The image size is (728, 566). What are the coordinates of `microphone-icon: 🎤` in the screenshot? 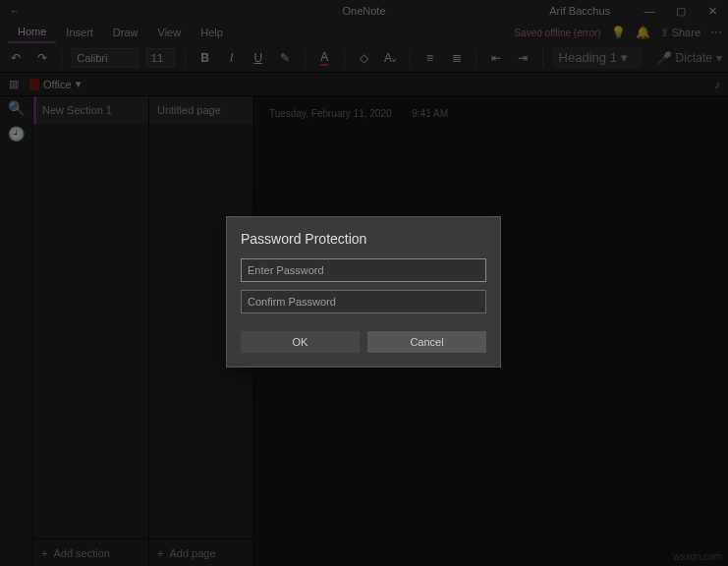 It's located at (664, 58).